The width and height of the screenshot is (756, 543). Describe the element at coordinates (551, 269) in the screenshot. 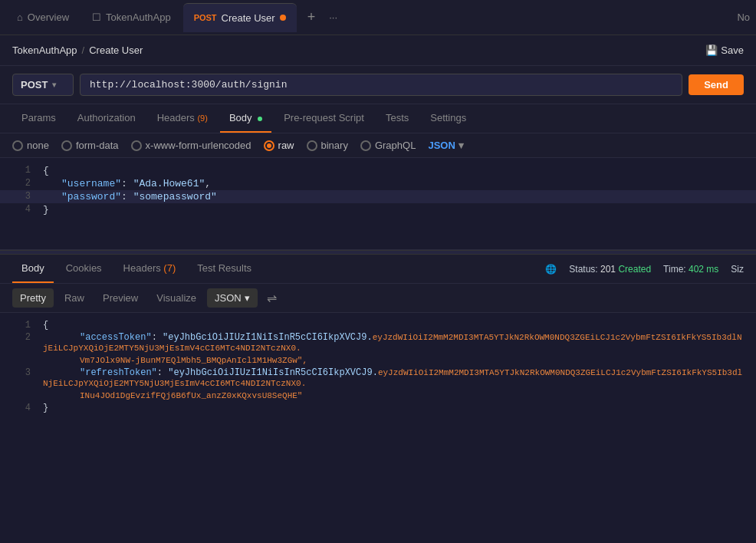

I see `globe-icon: 🌐` at that location.